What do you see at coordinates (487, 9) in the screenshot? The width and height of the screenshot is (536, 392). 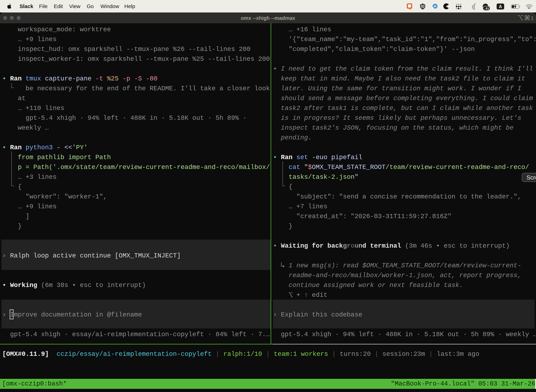 I see `svg-text: ..61` at bounding box center [487, 9].